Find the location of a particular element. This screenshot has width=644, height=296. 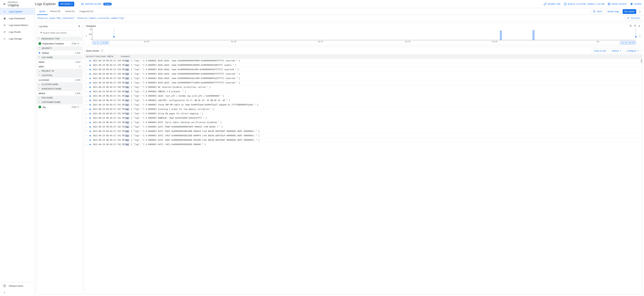

clear-resource-type: Clear ✕ is located at coordinates (76, 44).